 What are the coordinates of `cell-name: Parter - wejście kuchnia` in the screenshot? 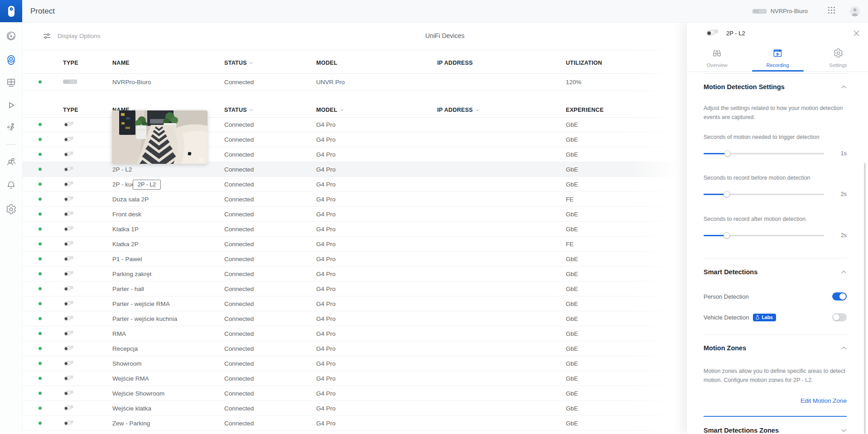 It's located at (145, 319).